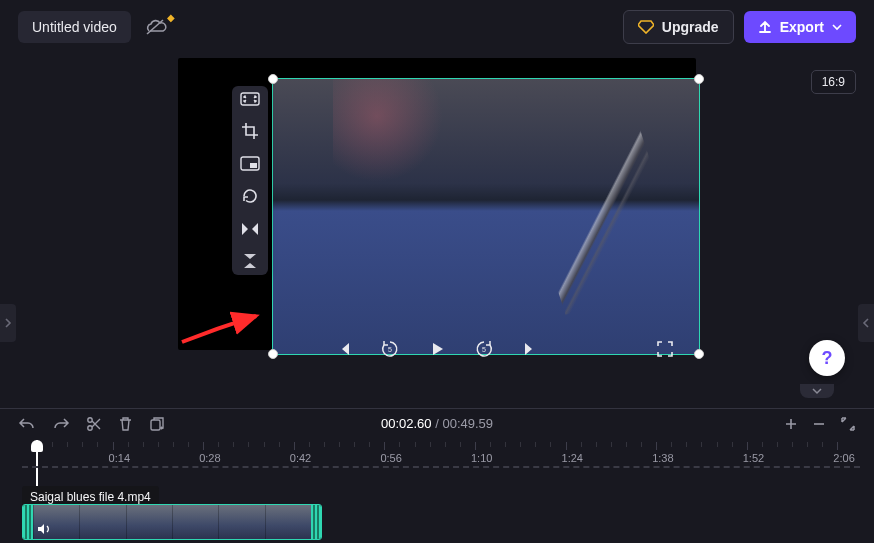 The height and width of the screenshot is (543, 874). Describe the element at coordinates (437, 424) in the screenshot. I see `timecode-display: 00:02.60 / 00:49.59` at that location.